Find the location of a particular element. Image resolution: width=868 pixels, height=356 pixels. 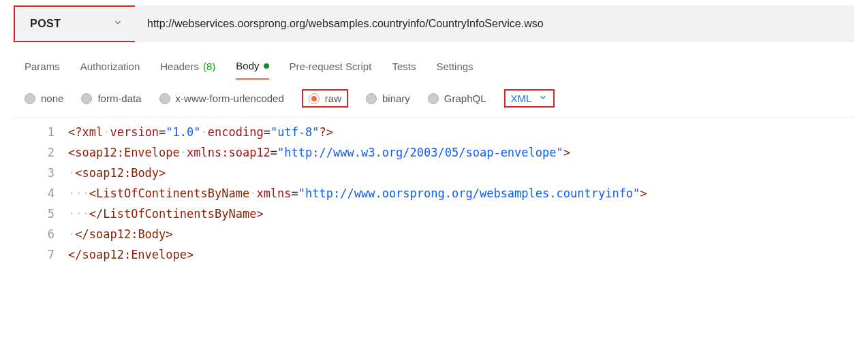

raw-format-label: XML is located at coordinates (522, 98).